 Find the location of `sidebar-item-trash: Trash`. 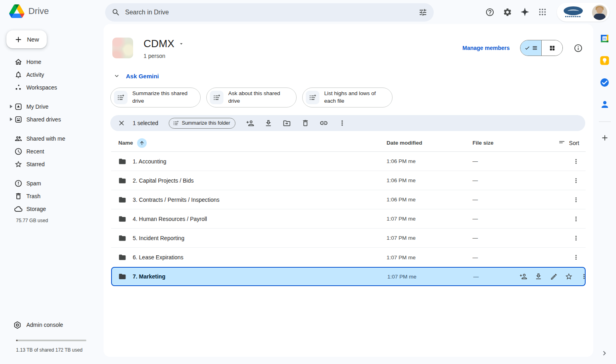

sidebar-item-trash: Trash is located at coordinates (52, 196).